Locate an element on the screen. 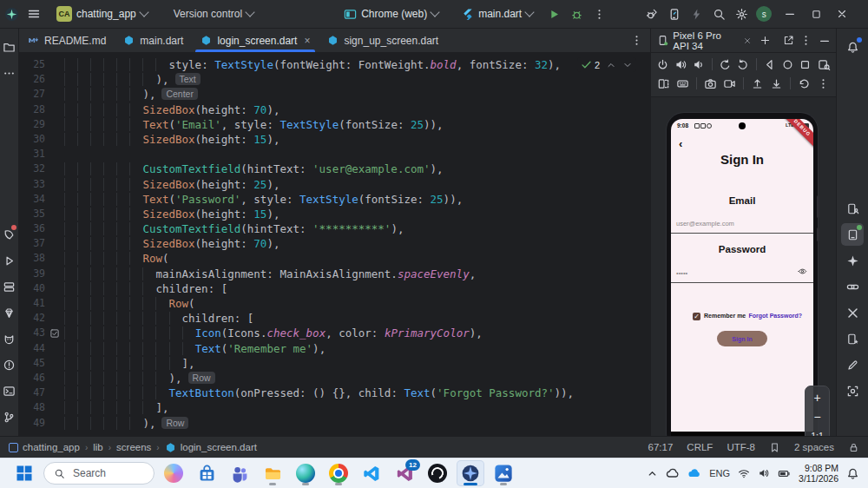 This screenshot has width=868, height=488. overview-icon is located at coordinates (806, 64).